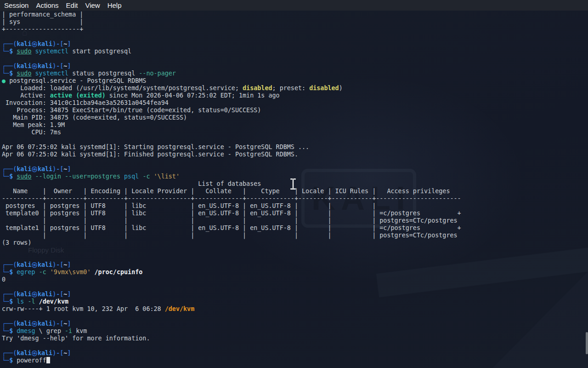  Describe the element at coordinates (232, 155) in the screenshot. I see `terminal-line: Apr 06 07:25:02 kali systemd[1]: Finishe…` at that location.